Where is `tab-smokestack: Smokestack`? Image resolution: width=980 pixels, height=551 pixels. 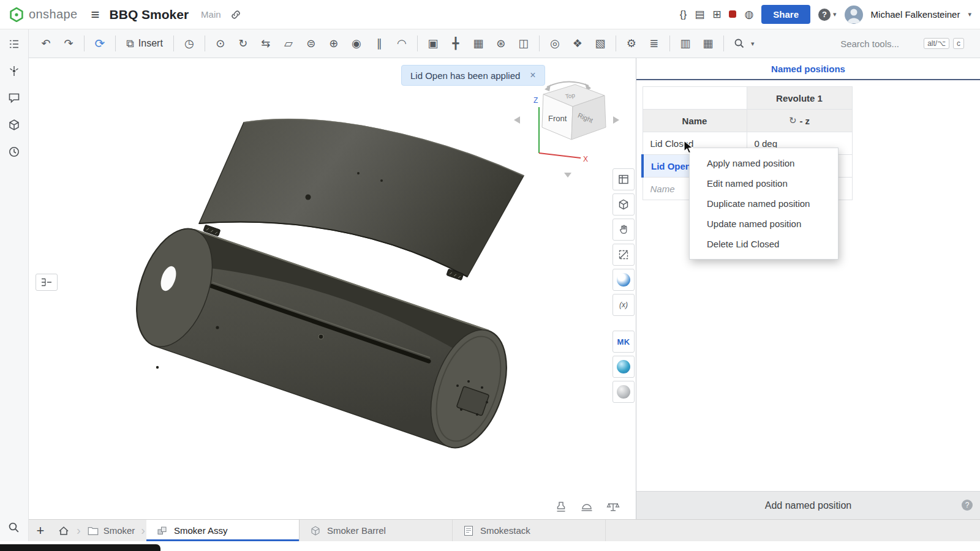 tab-smokestack: Smokestack is located at coordinates (529, 530).